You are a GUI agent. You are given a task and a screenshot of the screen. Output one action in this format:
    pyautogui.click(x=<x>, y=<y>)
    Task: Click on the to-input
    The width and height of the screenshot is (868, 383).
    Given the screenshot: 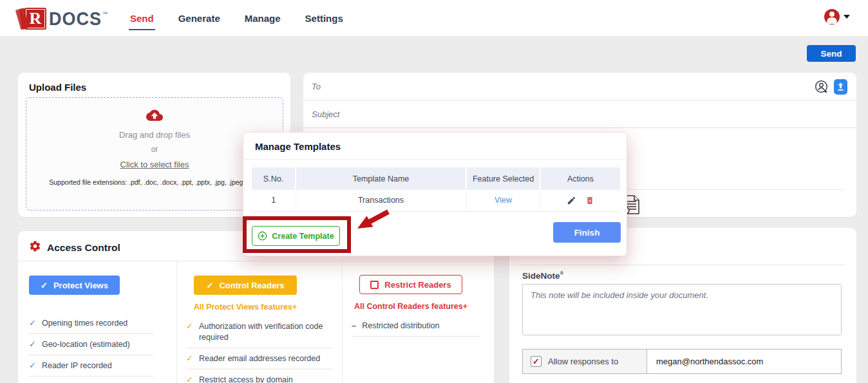 What is the action you would take?
    pyautogui.click(x=505, y=86)
    